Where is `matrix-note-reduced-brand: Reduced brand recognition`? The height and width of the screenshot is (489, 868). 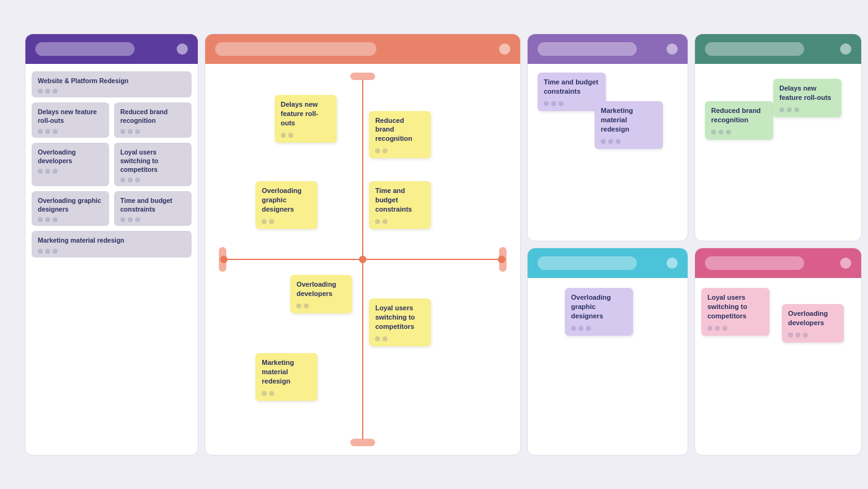 matrix-note-reduced-brand: Reduced brand recognition is located at coordinates (400, 135).